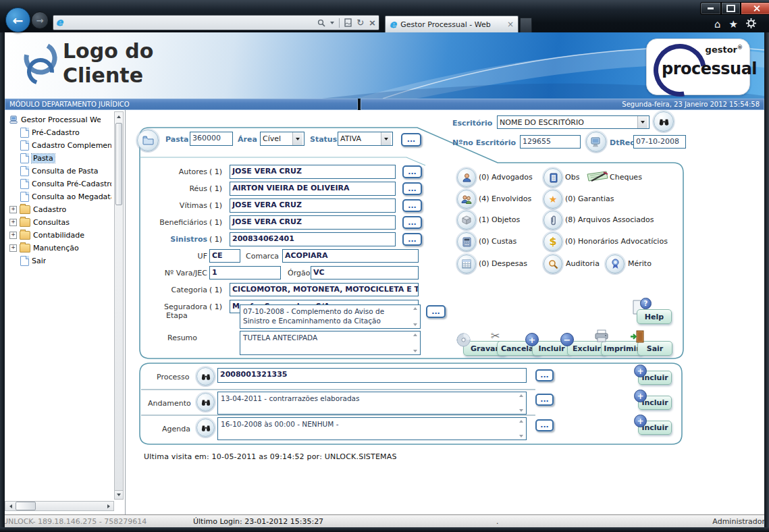 This screenshot has width=769, height=532. Describe the element at coordinates (550, 142) in the screenshot. I see `num-escritorio-input: 129655` at that location.